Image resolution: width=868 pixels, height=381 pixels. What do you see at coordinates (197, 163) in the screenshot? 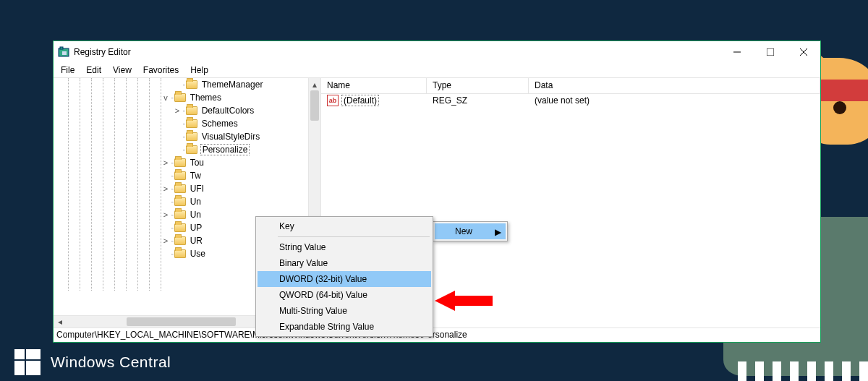
I see `tree-node-label: Tou` at bounding box center [197, 163].